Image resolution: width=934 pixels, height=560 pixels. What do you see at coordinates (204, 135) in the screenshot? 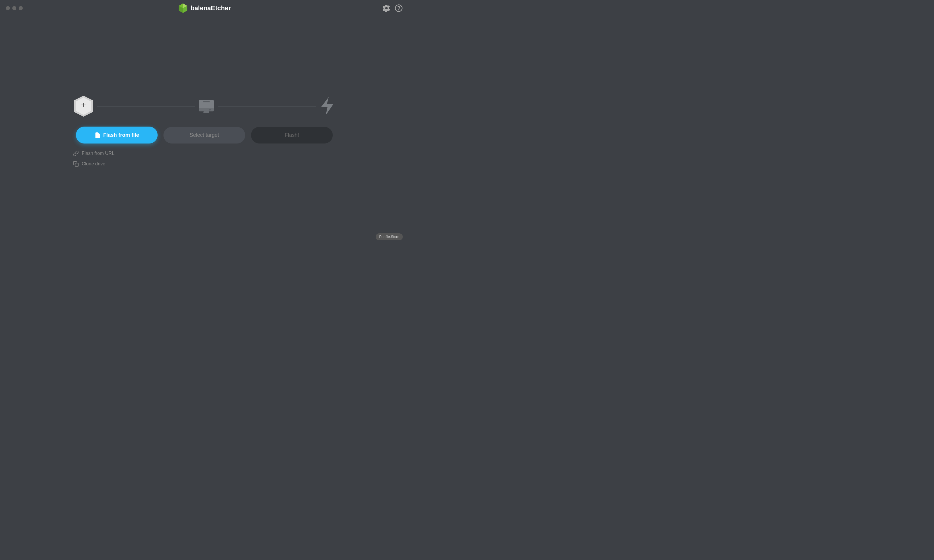
I see `actions-row: Flash from file Select target Flash!` at bounding box center [204, 135].